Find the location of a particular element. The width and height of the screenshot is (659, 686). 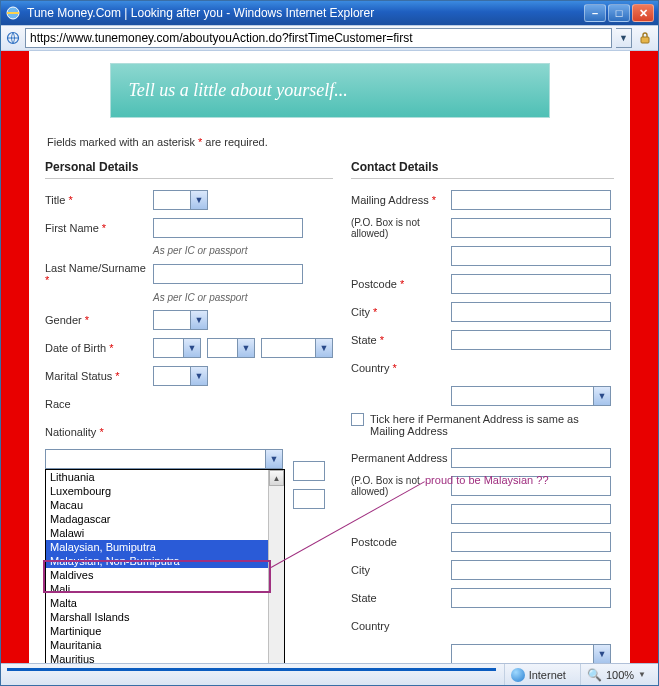

postcode-input is located at coordinates (531, 284).